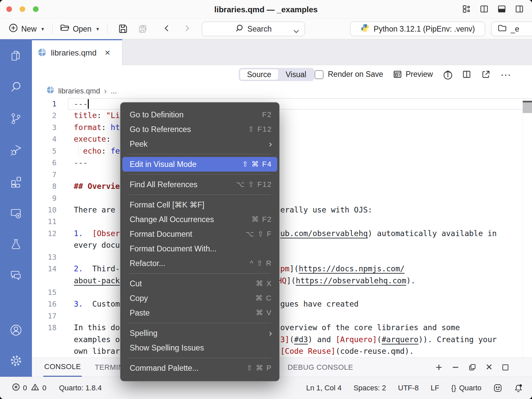 Image resolution: width=532 pixels, height=399 pixels. I want to click on panel-tab-debug-console: DEBUG CONSOLE, so click(321, 367).